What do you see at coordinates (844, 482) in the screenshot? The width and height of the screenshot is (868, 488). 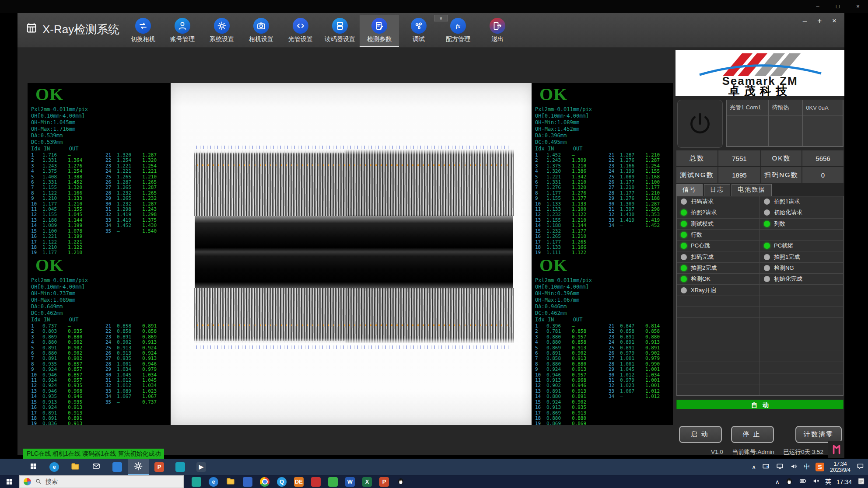 I see `tray-time: 17:34` at bounding box center [844, 482].